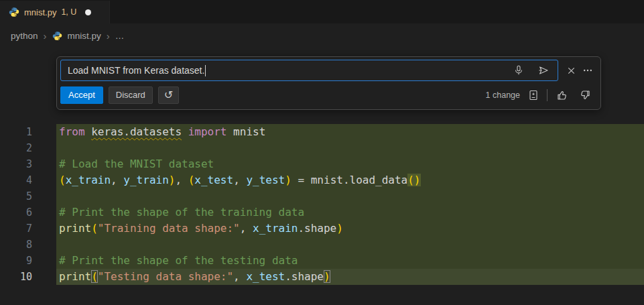  I want to click on code-line: # Load the MNIST dataset, so click(350, 164).